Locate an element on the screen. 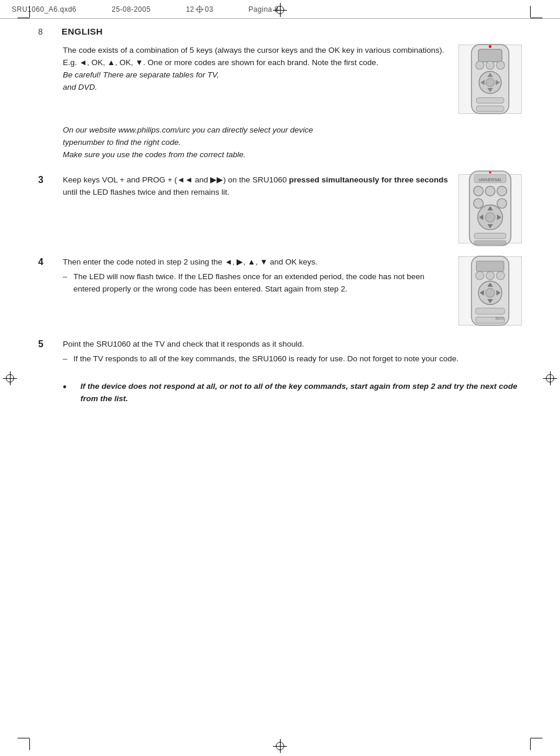  remote-image-2: UNIVERSAL is located at coordinates (490, 209).